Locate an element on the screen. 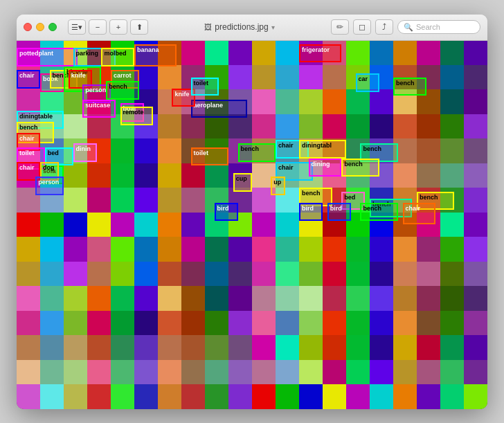 This screenshot has width=504, height=423. window-title: predictions.jpg is located at coordinates (241, 27).